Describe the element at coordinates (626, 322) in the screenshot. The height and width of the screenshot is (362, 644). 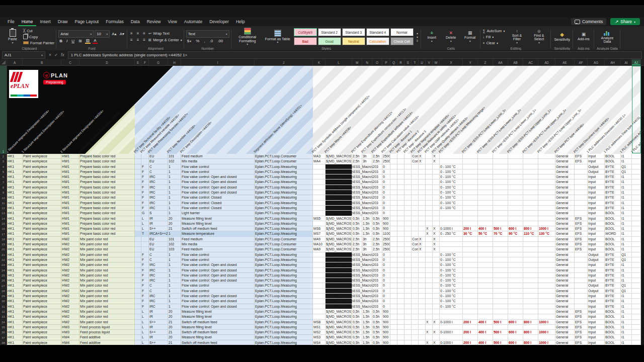
I see `cell-AI34: I1` at that location.